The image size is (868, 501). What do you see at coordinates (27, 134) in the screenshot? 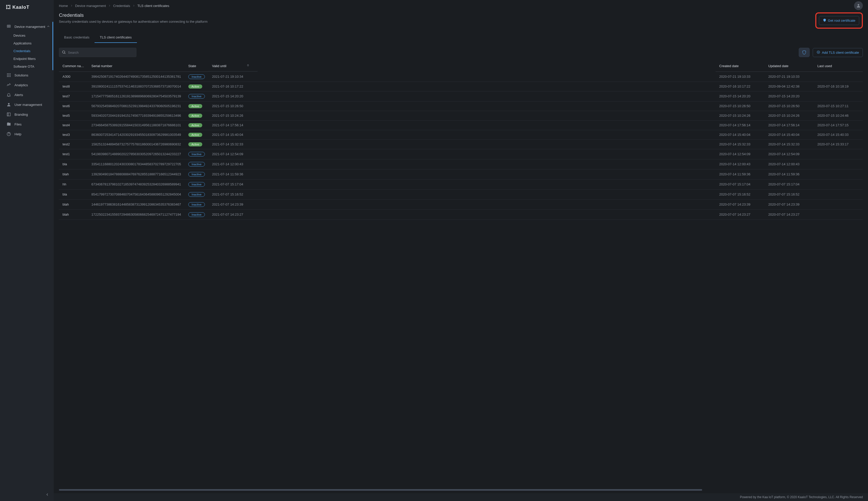
I see `sidebar-item-help: Help` at bounding box center [27, 134].